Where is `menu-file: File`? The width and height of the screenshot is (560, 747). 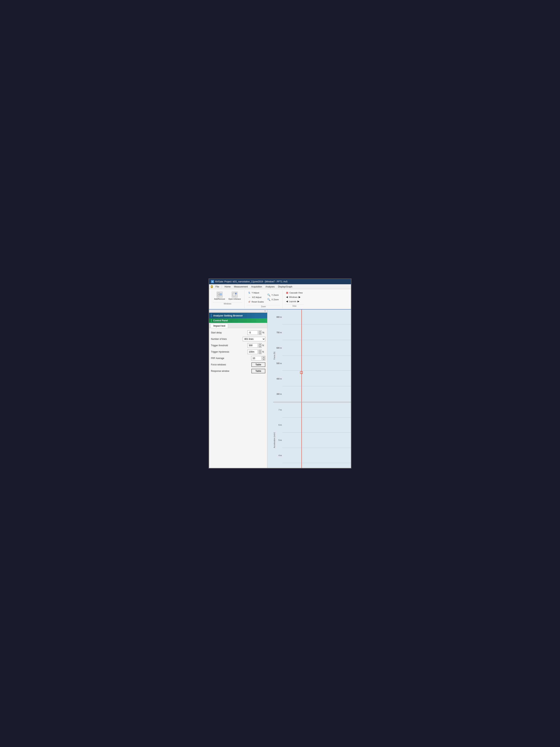
menu-file: File is located at coordinates (217, 287).